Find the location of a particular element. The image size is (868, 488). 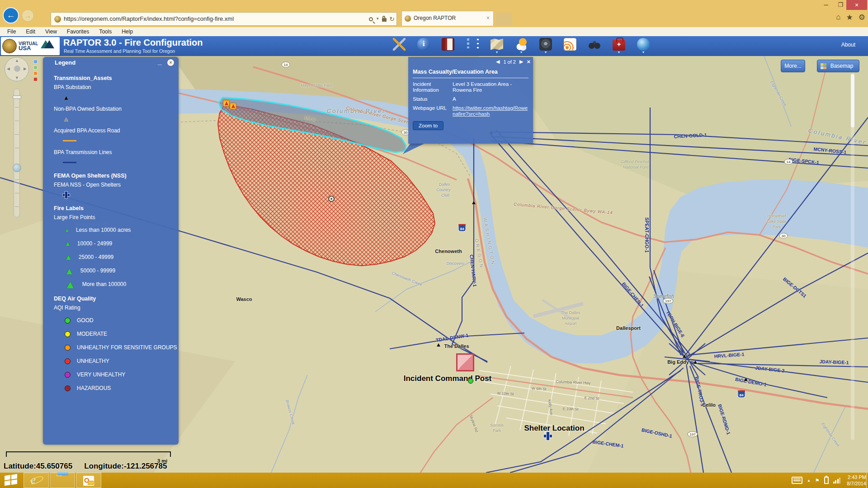

multnomah-county-logo-icon is located at coordinates (47, 46).